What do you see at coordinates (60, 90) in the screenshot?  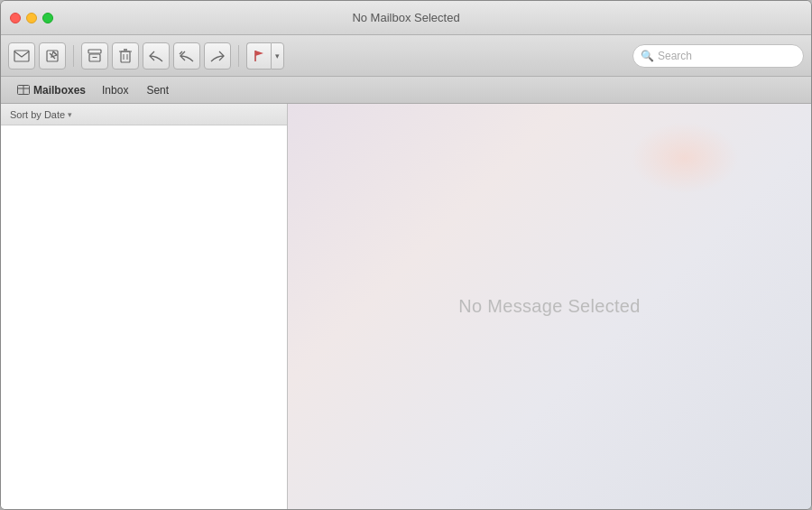 I see `mailboxes-label: Mailboxes` at bounding box center [60, 90].